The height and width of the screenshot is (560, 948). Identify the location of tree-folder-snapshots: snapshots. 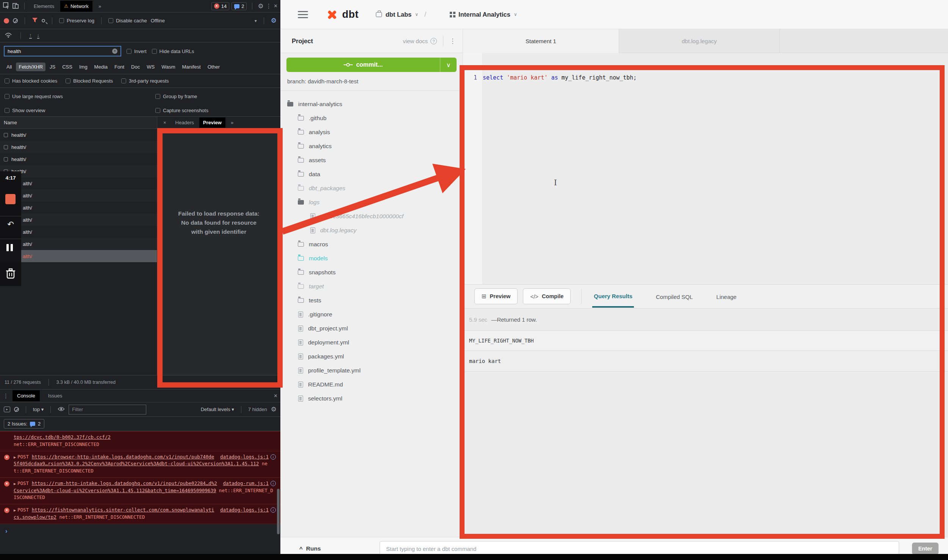
(371, 272).